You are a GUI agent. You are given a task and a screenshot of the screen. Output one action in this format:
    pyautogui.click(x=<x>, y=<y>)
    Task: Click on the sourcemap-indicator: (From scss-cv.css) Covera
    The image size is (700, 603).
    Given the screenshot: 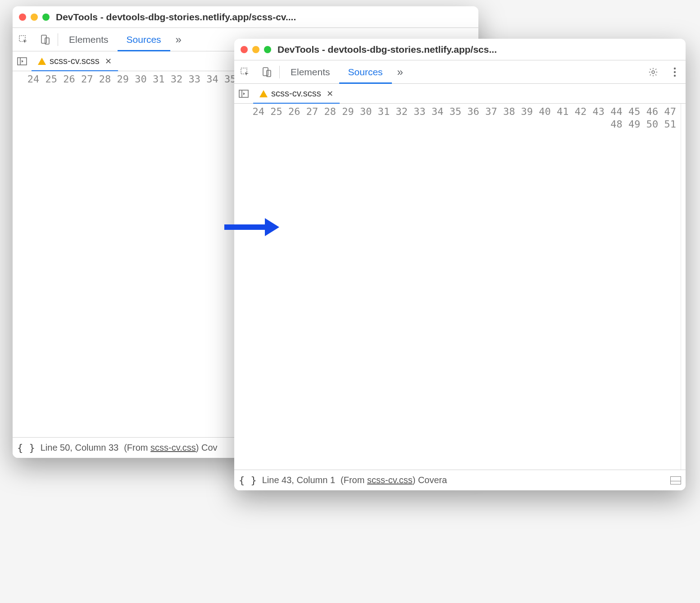 What is the action you would take?
    pyautogui.click(x=394, y=480)
    